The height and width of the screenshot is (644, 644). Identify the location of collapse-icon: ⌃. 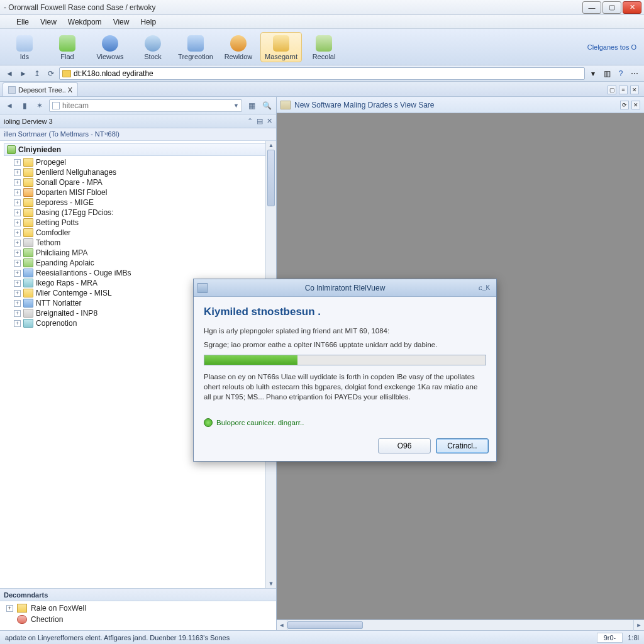
(250, 121).